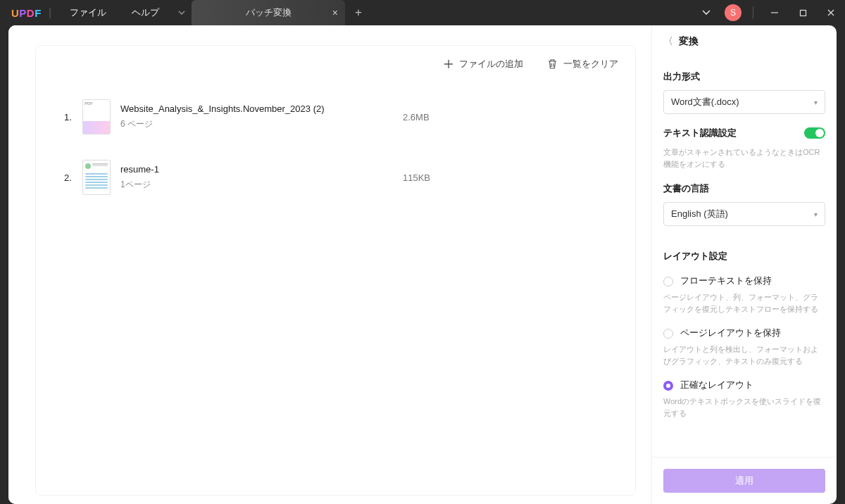 Image resolution: width=845 pixels, height=504 pixels. Describe the element at coordinates (744, 386) in the screenshot. I see `layout-option-exact: 正確なレイアウト` at that location.